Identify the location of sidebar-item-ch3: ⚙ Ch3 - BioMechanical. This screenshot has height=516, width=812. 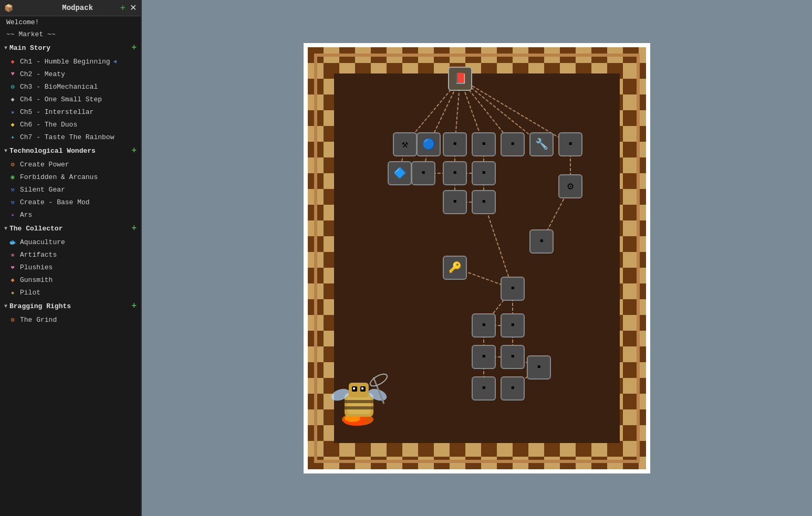
(71, 87).